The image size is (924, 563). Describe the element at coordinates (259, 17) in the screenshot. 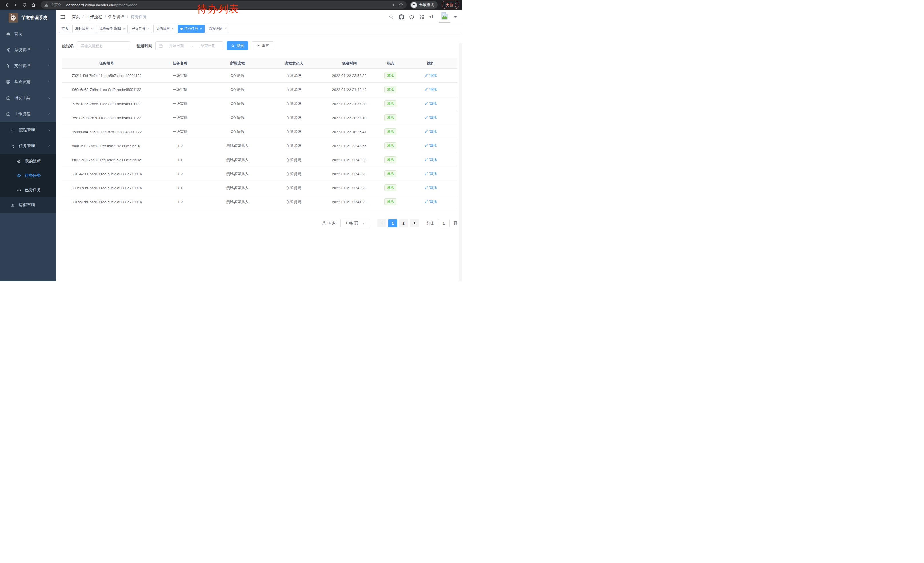

I see `top-navbar: 首页 / 工作流程 / 任务管理 / 待办任务 TT` at that location.